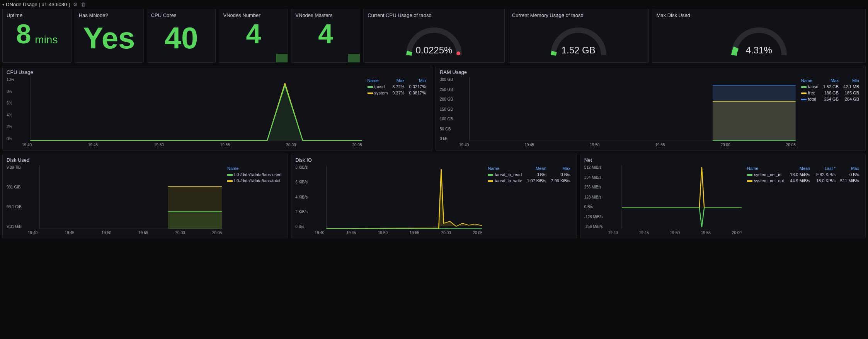 This screenshot has height=339, width=868. Describe the element at coordinates (301, 197) in the screenshot. I see `axis-tick: 4 KiB/s` at that location.